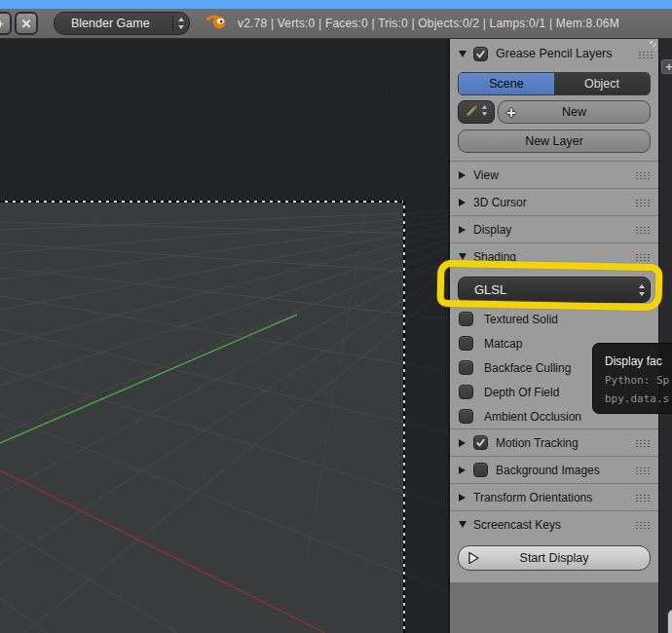 The image size is (672, 633). I want to click on shading-mode-dropdown: GLSL, so click(554, 290).